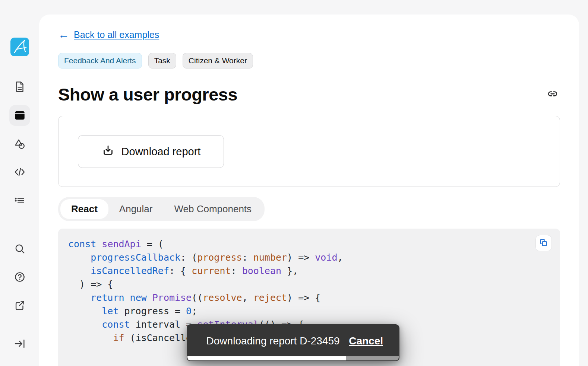  I want to click on framework-tabs: React Angular Web Components, so click(161, 209).